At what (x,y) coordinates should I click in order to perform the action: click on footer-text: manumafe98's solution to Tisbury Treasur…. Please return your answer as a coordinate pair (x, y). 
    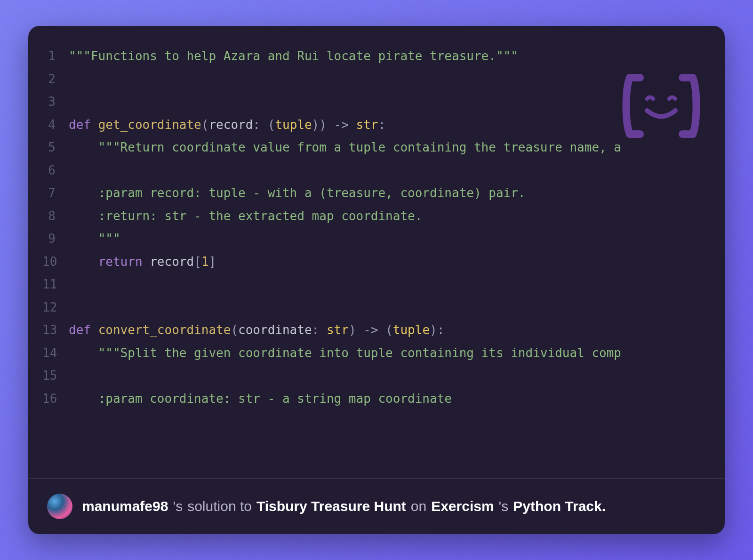
    Looking at the image, I should click on (344, 506).